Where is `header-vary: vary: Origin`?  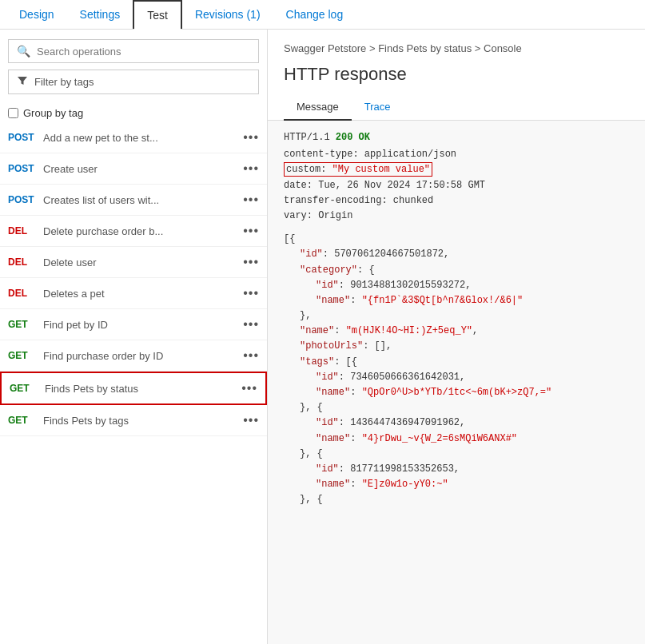 header-vary: vary: Origin is located at coordinates (456, 216).